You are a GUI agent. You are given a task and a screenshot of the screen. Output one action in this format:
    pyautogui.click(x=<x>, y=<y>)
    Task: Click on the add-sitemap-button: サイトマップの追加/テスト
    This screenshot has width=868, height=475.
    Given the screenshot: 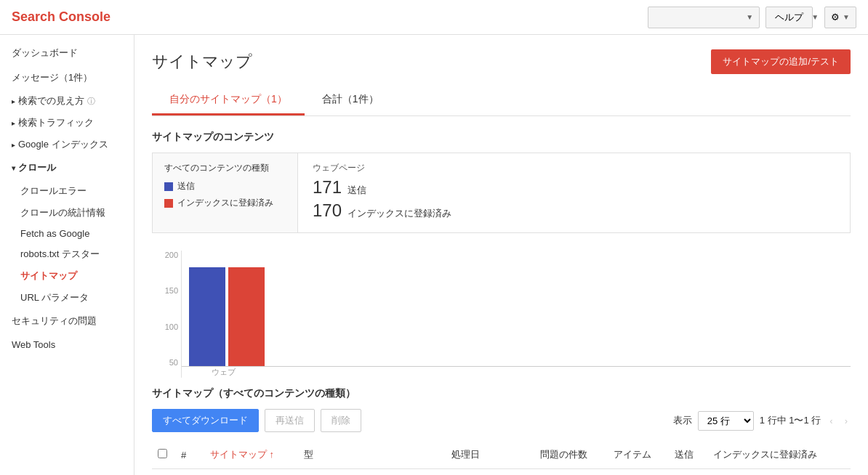 What is the action you would take?
    pyautogui.click(x=781, y=62)
    